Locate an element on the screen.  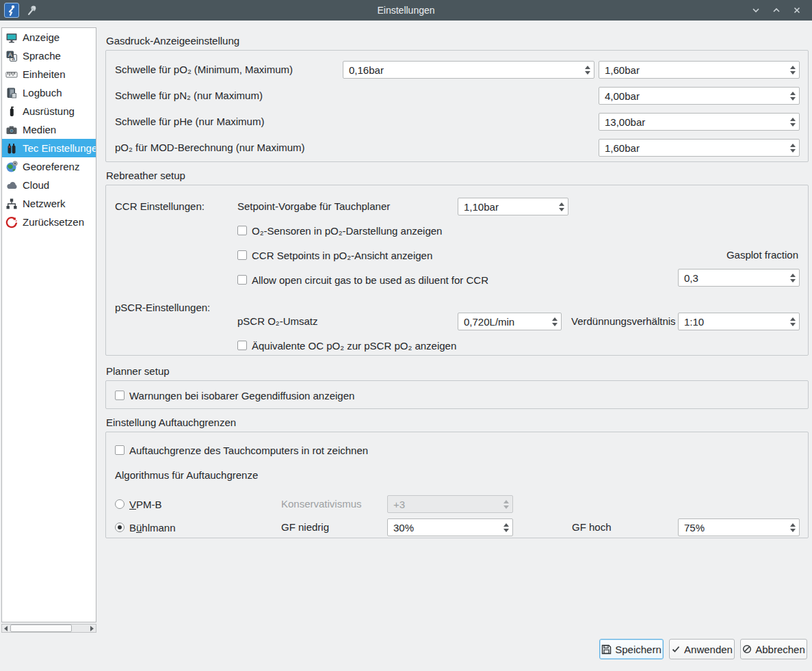
scrollbar-thumb is located at coordinates (41, 628).